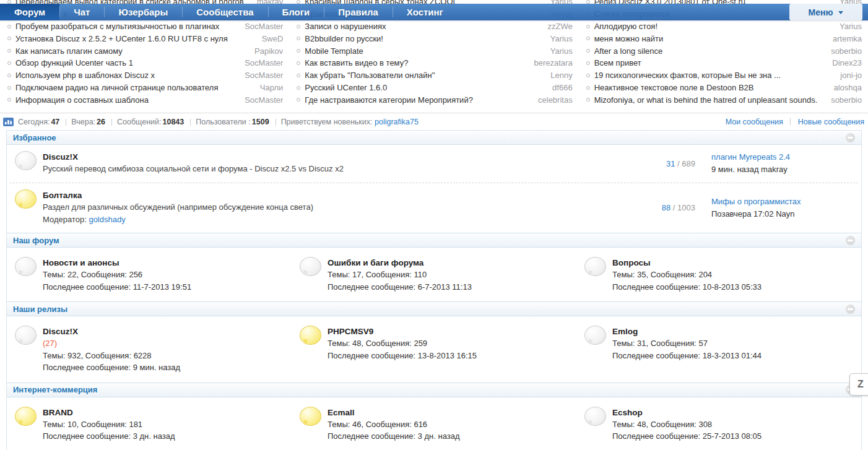 The height and width of the screenshot is (450, 868). I want to click on forum-stats: Темы: 932, Сообщения: 6228, so click(111, 356).